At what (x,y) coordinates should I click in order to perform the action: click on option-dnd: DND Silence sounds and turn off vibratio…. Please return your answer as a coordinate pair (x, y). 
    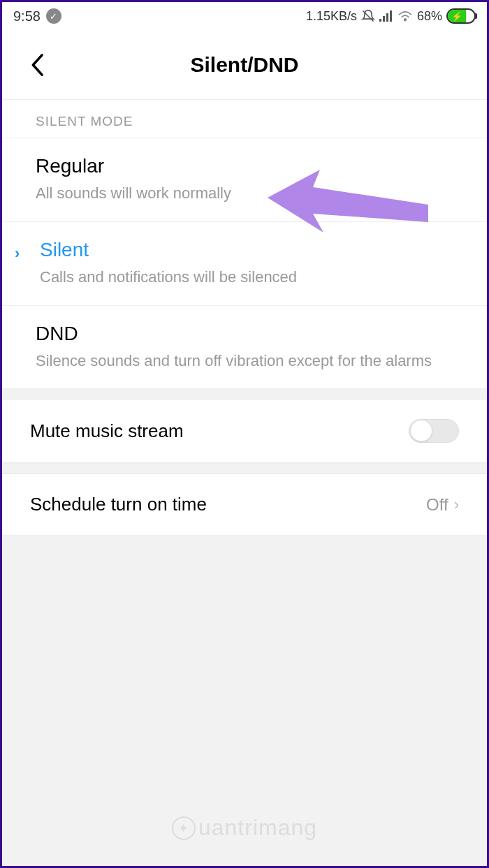
    Looking at the image, I should click on (245, 347).